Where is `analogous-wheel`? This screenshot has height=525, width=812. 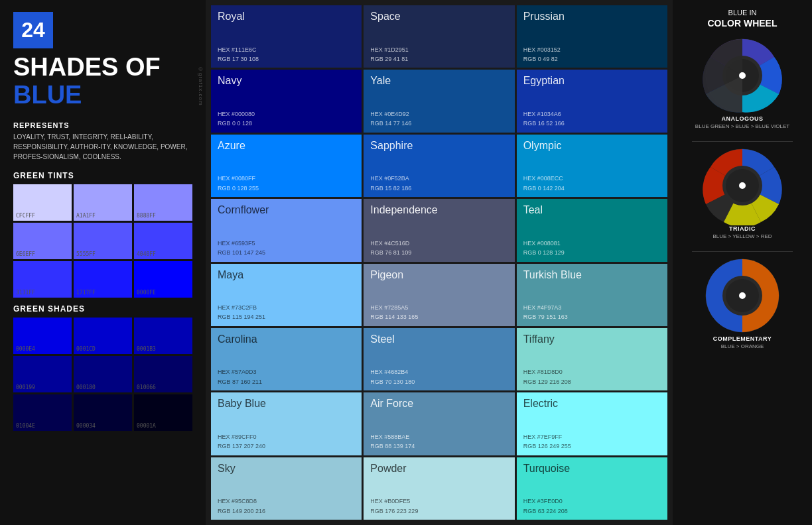 analogous-wheel is located at coordinates (742, 76).